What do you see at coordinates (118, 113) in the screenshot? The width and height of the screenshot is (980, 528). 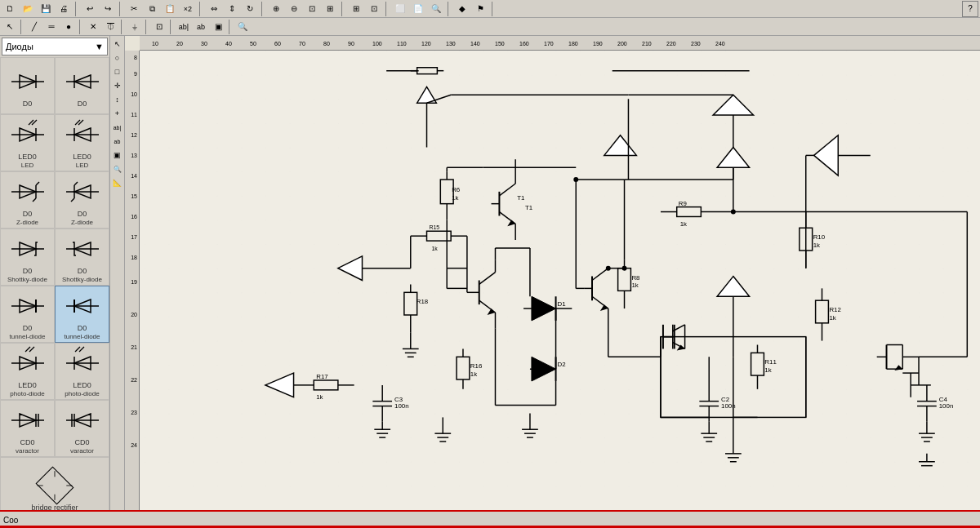 I see `plus-tool: +` at bounding box center [118, 113].